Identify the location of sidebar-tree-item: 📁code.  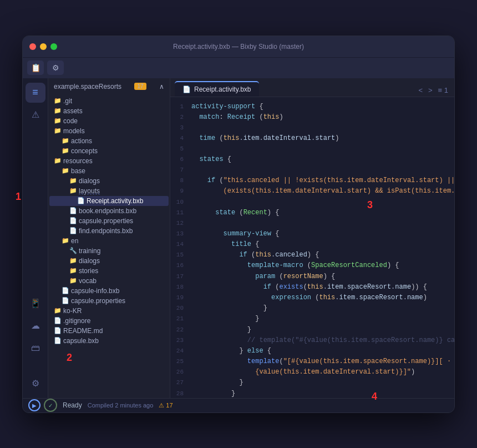
(109, 121).